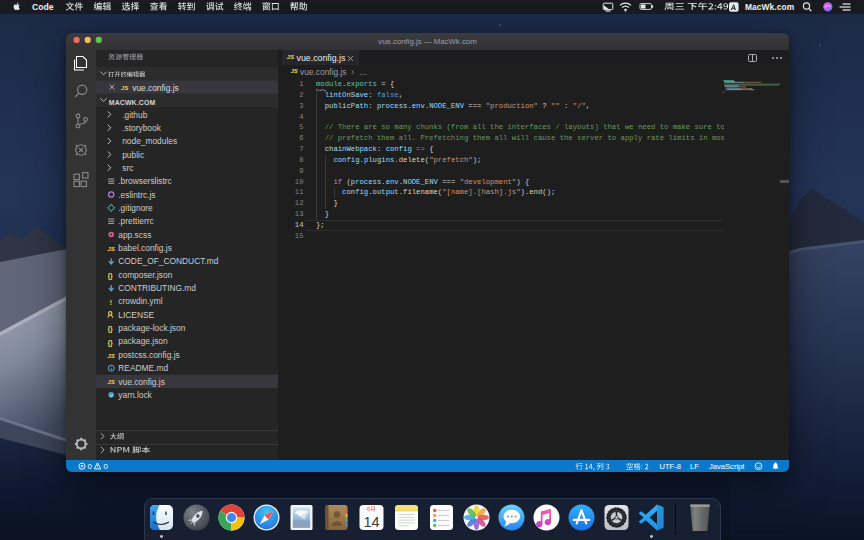  Describe the element at coordinates (132, 102) in the screenshot. I see `svg-text: MACWK.COM` at that location.